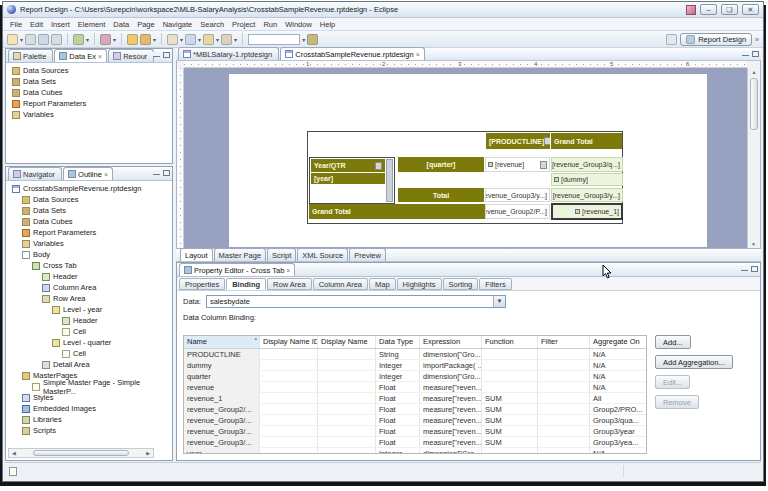 The image size is (768, 491). Describe the element at coordinates (89, 288) in the screenshot. I see `tree-item: Column Area` at that location.